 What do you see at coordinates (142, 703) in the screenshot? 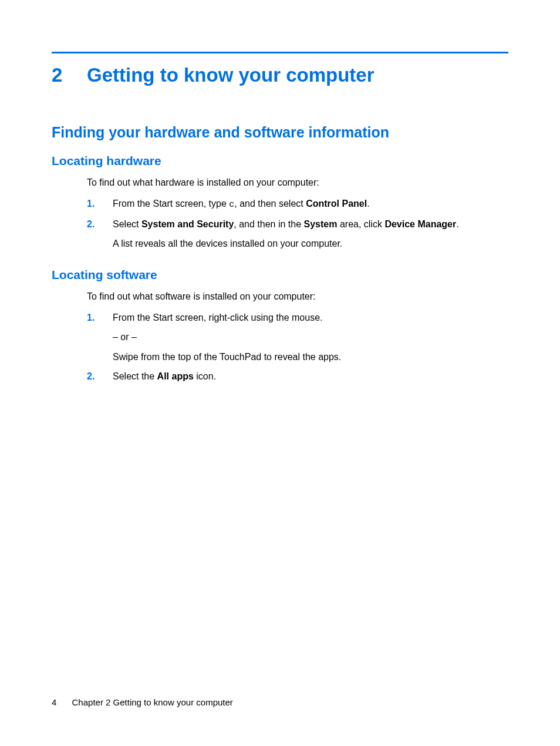
I see `page-footer: 4 Chapter 2 Getting to know your compute…` at bounding box center [142, 703].